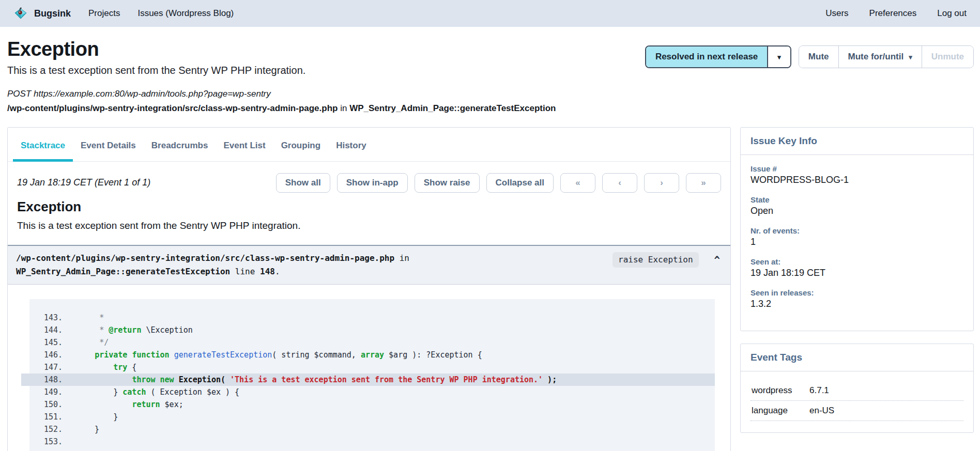 The image size is (980, 451). I want to click on code-line: 149. } catch ( Exception $ex ) {, so click(372, 392).